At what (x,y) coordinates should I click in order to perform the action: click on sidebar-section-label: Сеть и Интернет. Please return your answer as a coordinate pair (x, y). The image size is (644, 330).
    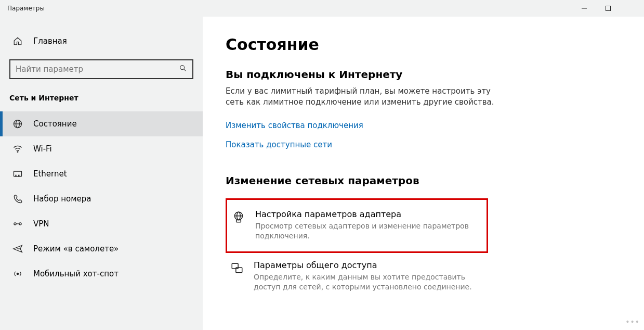
    Looking at the image, I should click on (101, 103).